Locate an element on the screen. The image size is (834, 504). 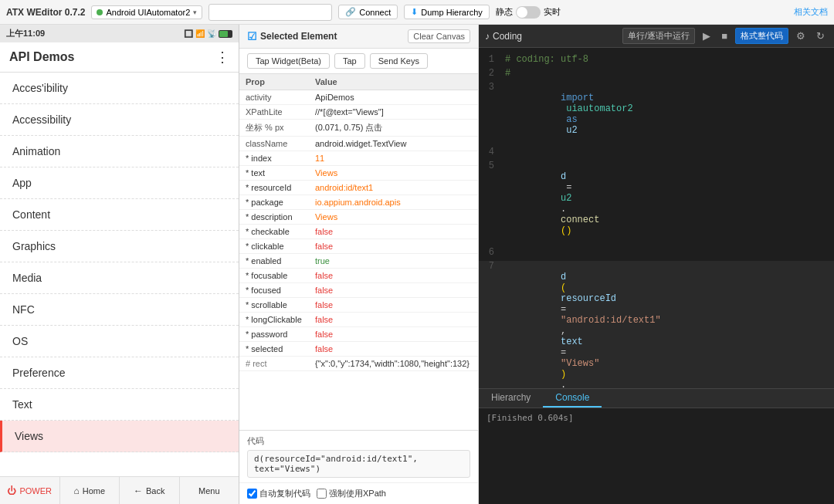
auto-copy-checkbox is located at coordinates (252, 494).